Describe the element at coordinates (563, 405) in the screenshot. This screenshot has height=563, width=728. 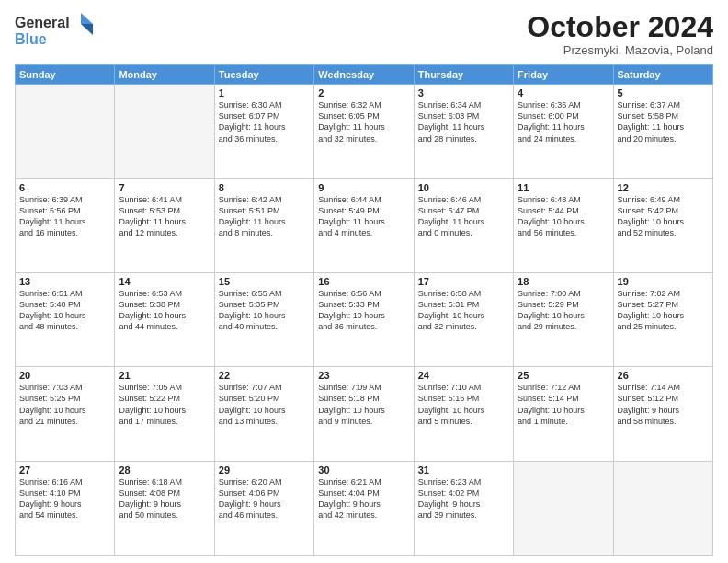
I see `day-content: Sunrise: 7:12 AM Sunset: 5:14 PM Dayligh…` at that location.